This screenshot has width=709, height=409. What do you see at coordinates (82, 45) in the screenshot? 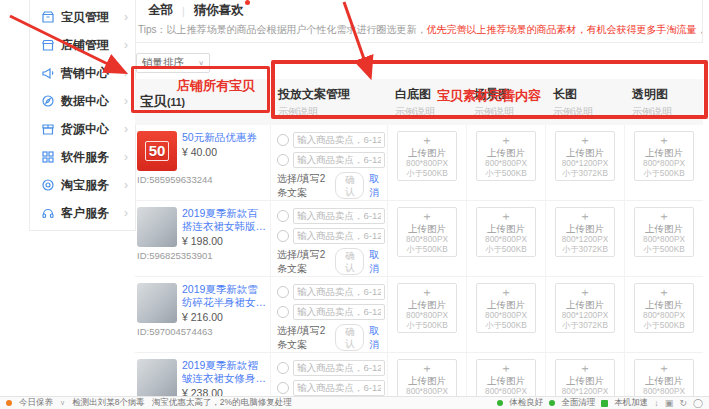
I see `sidebar-item-shop-manage: 店铺管理 ›` at bounding box center [82, 45].